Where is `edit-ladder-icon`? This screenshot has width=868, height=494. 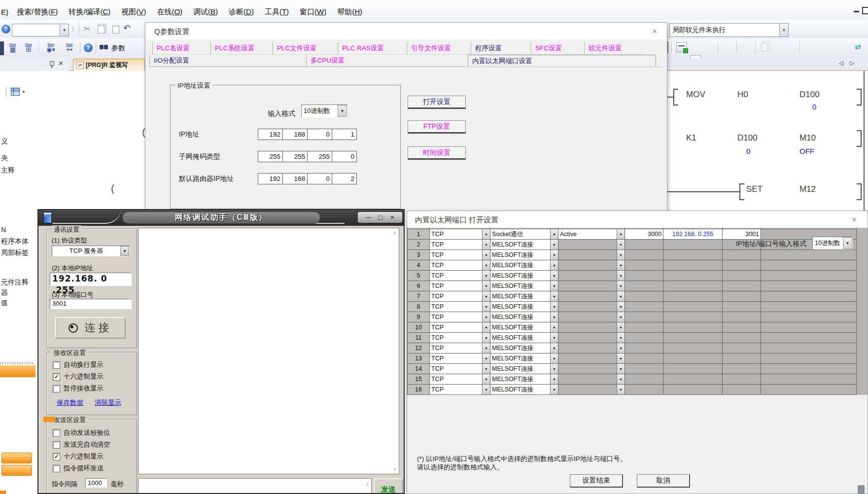
edit-ladder-icon is located at coordinates (682, 47).